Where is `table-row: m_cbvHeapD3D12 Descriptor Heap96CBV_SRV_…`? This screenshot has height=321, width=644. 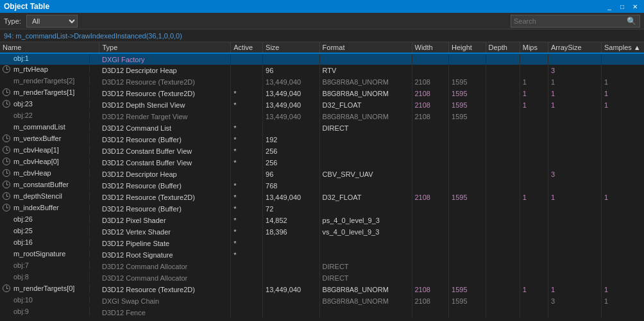 table-row: m_cbvHeapD3D12 Descriptor Heap96CBV_SRV_… is located at coordinates (322, 174).